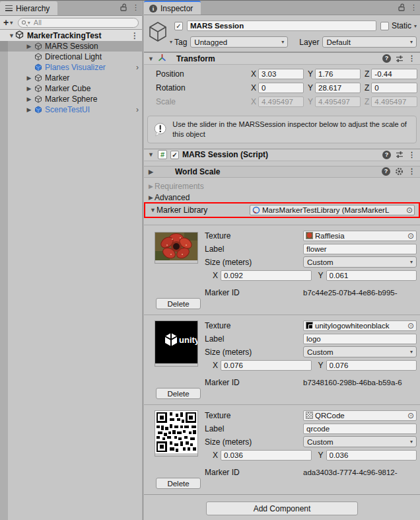  What do you see at coordinates (370, 42) in the screenshot?
I see `layer-dropdown: Default ▾` at bounding box center [370, 42].